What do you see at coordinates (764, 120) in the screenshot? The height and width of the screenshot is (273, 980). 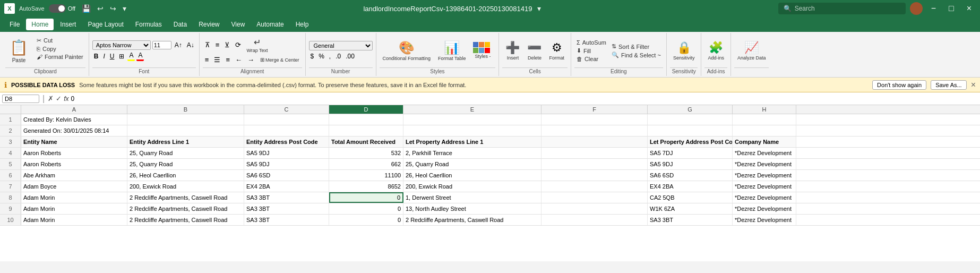 I see `cell-h1` at bounding box center [764, 120].